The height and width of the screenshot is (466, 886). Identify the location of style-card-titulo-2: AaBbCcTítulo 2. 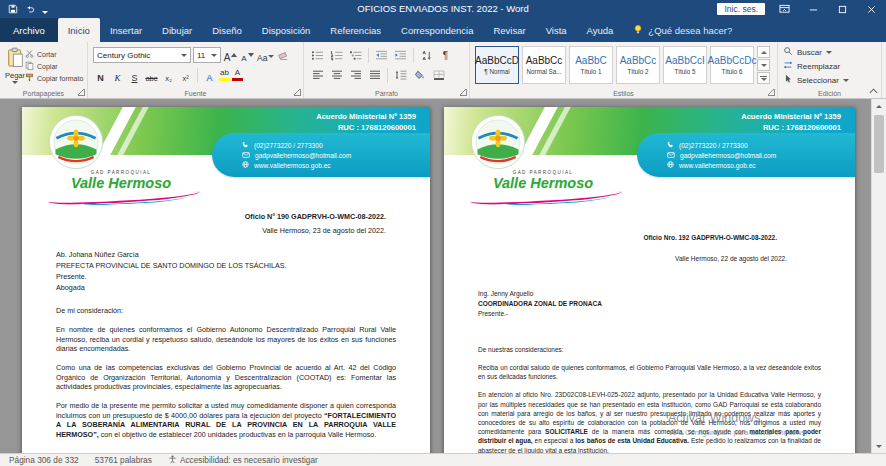
(638, 65).